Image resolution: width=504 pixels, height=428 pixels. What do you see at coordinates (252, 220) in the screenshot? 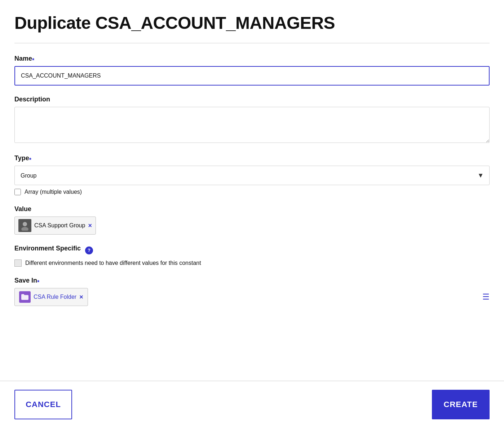
I see `value-section: Value CSA Support Group ×` at bounding box center [252, 220].